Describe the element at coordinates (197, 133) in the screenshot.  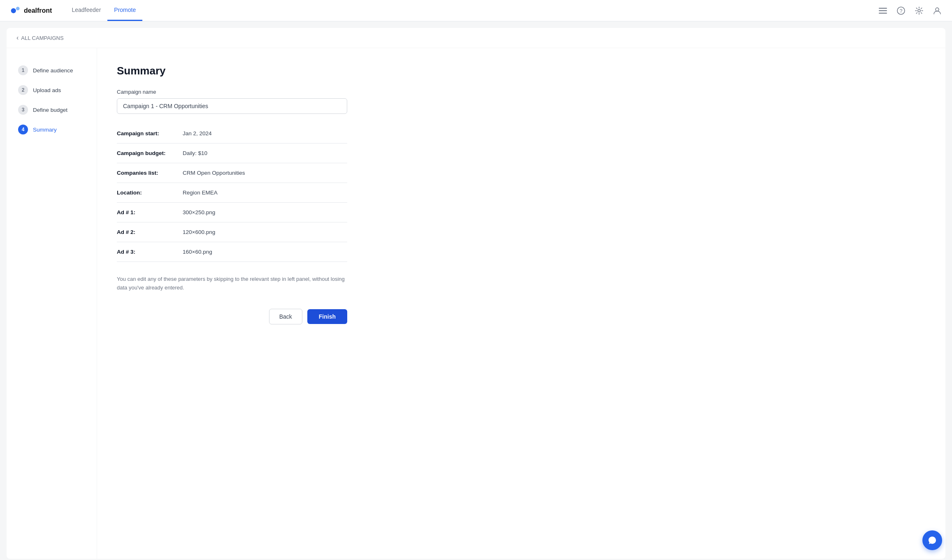
I see `summary-val-start: Jan 2, 2024` at that location.